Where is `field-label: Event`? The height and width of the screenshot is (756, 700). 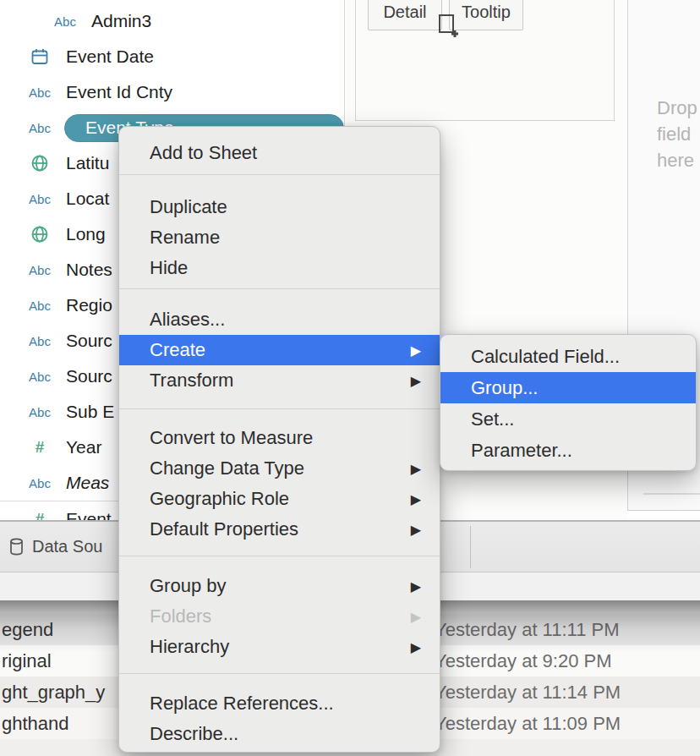
field-label: Event is located at coordinates (89, 514).